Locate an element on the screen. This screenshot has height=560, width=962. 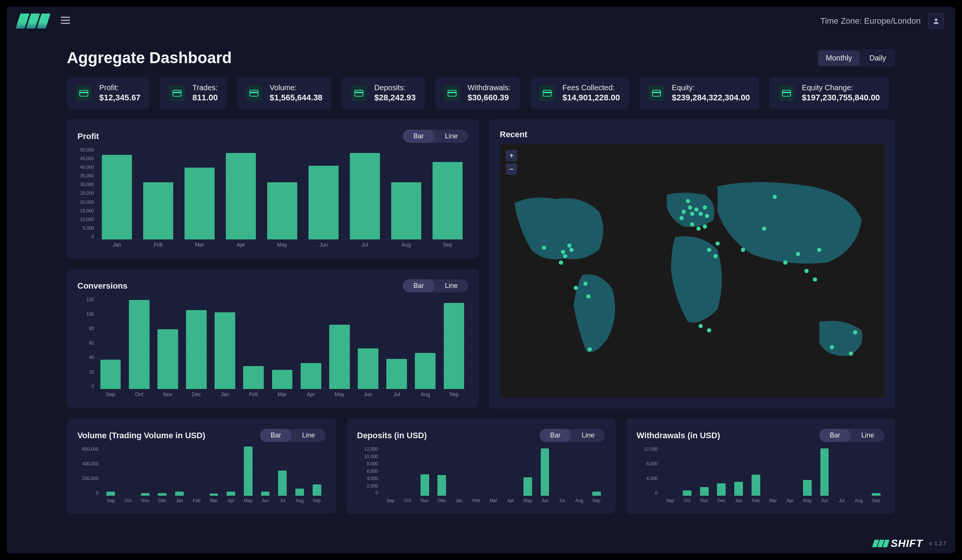
panel-conversions: Conversions Bar Line 020406080100120SepO… is located at coordinates (273, 338).